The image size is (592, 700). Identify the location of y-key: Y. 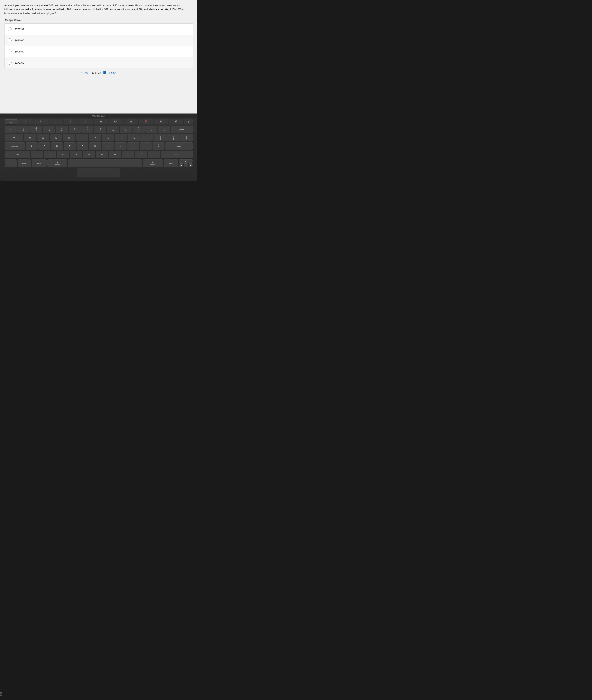
(95, 138).